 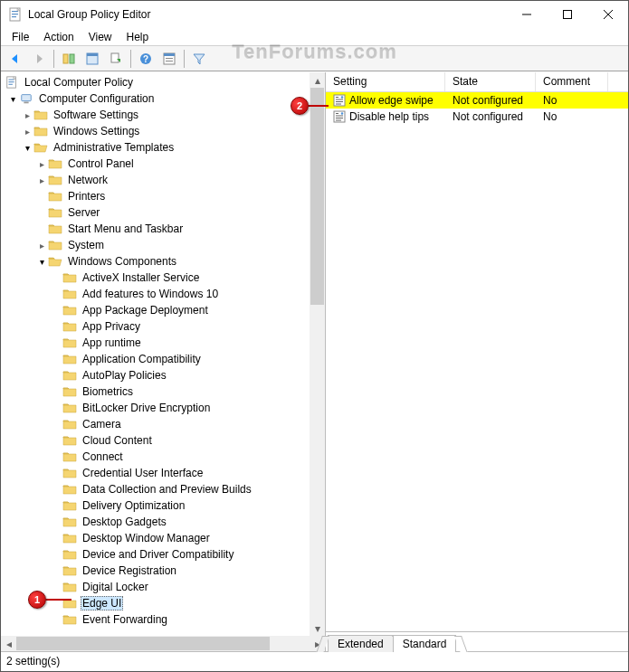 I want to click on status-bar: 2 setting(s), so click(x=315, y=661).